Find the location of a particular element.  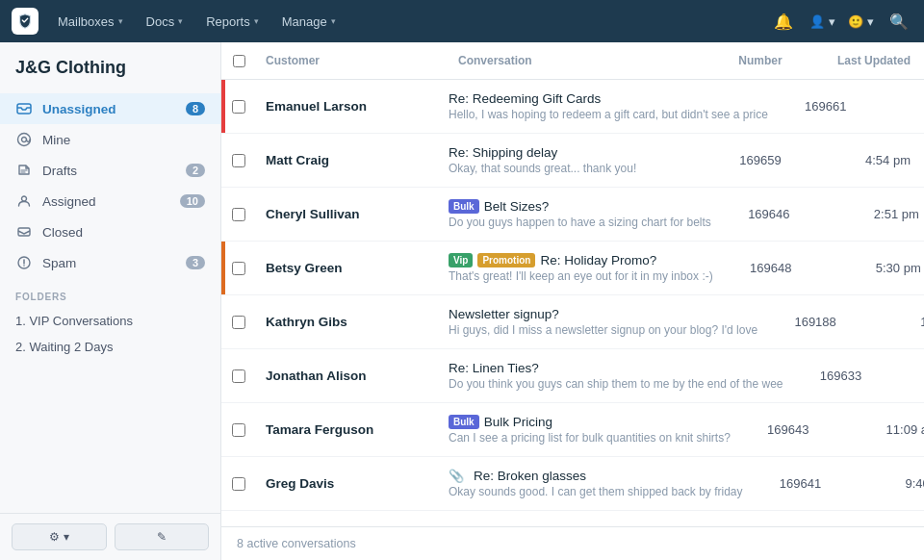

sidebar-item-label: Assigned is located at coordinates (112, 202).